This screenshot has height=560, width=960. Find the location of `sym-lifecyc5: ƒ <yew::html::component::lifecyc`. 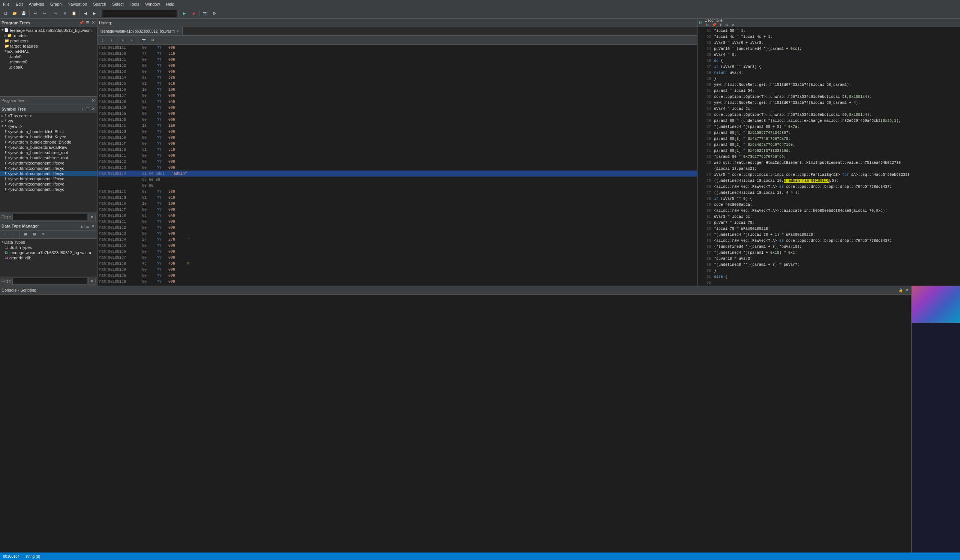

sym-lifecyc5: ƒ <yew::html::component::lifecyc is located at coordinates (49, 184).